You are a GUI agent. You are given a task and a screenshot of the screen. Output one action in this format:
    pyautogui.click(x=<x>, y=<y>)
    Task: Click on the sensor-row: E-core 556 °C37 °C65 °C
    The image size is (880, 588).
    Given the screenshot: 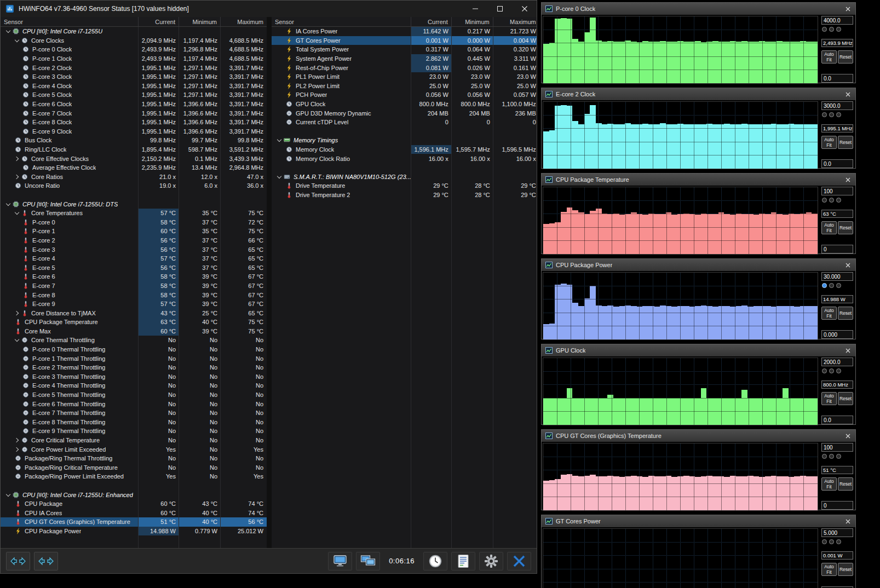 What is the action you would take?
    pyautogui.click(x=134, y=267)
    